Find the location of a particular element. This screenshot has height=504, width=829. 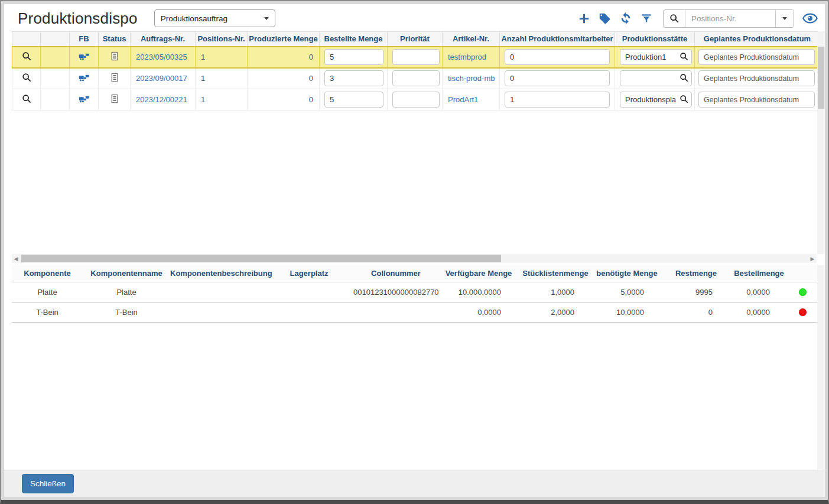

stuecklistenmenge-cell: 1,0000 is located at coordinates (555, 292).